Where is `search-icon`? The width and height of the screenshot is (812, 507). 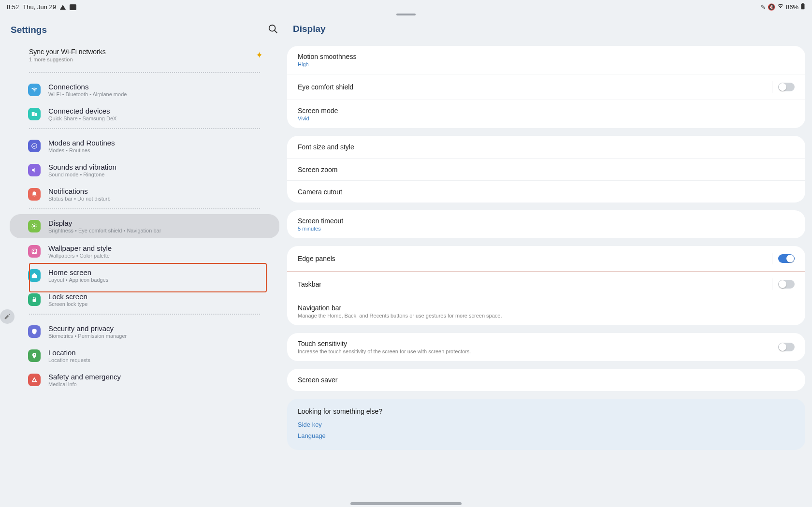
search-icon is located at coordinates (273, 30).